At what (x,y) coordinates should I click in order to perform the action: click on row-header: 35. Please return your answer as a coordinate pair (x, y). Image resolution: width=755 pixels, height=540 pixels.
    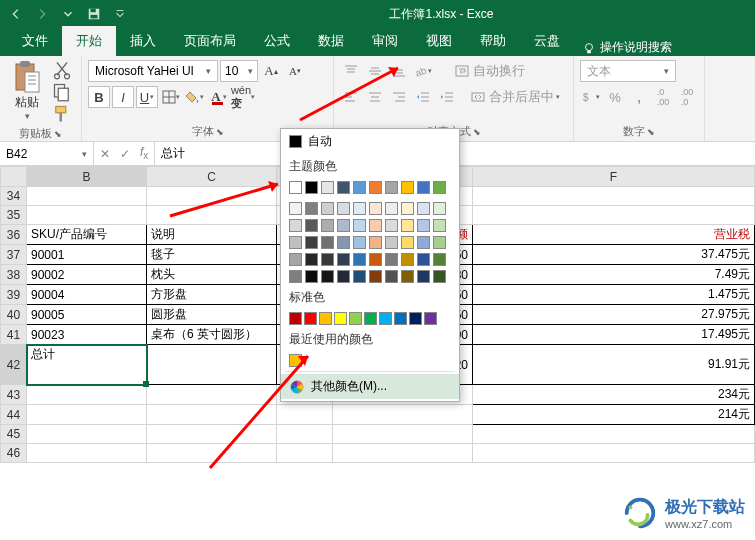
    Looking at the image, I should click on (14, 216).